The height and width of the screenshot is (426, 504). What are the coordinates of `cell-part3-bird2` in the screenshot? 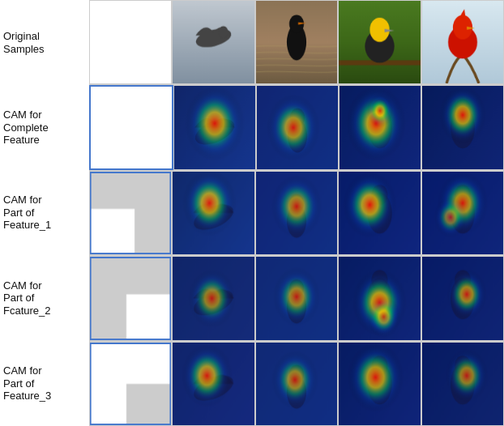 It's located at (297, 384).